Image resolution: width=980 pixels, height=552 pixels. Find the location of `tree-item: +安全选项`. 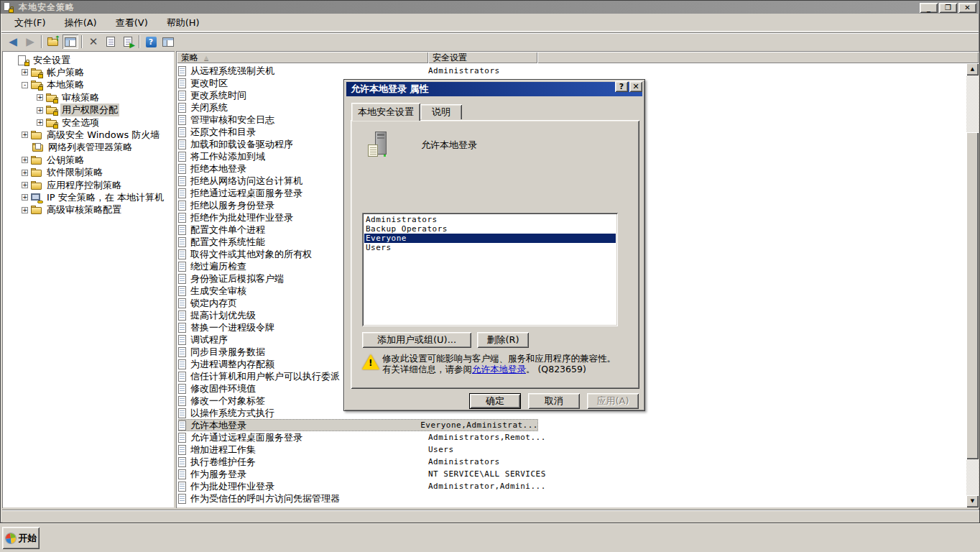

tree-item: +安全选项 is located at coordinates (69, 122).